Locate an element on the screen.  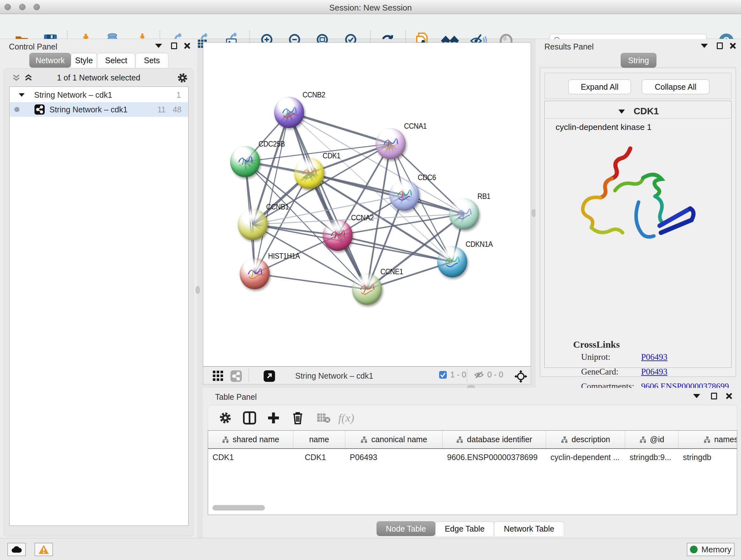
gene-card: CDK1 cyclin-dependent kinase 1 CrossLink… is located at coordinates (638, 234).